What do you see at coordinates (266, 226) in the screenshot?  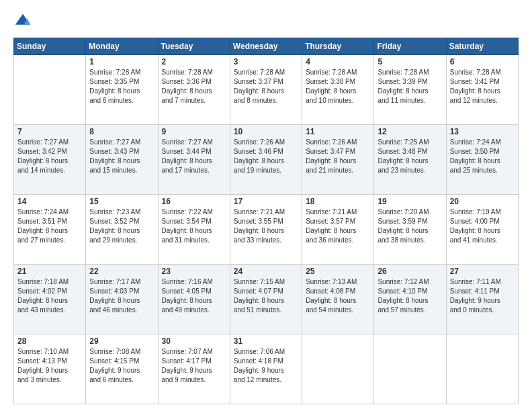 I see `day-info: Sunrise: 7:21 AM Sunset: 3:55 PM Dayligh…` at bounding box center [266, 226].